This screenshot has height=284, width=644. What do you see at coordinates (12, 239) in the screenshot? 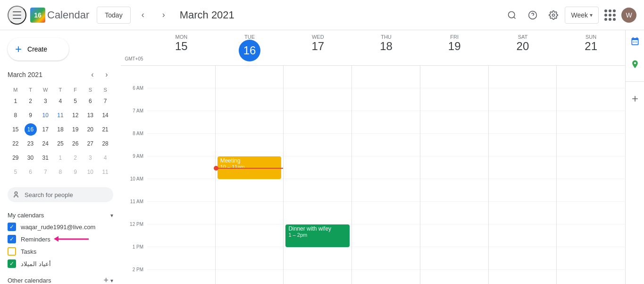
I see `calendar-checkbox-reminders` at bounding box center [12, 239].